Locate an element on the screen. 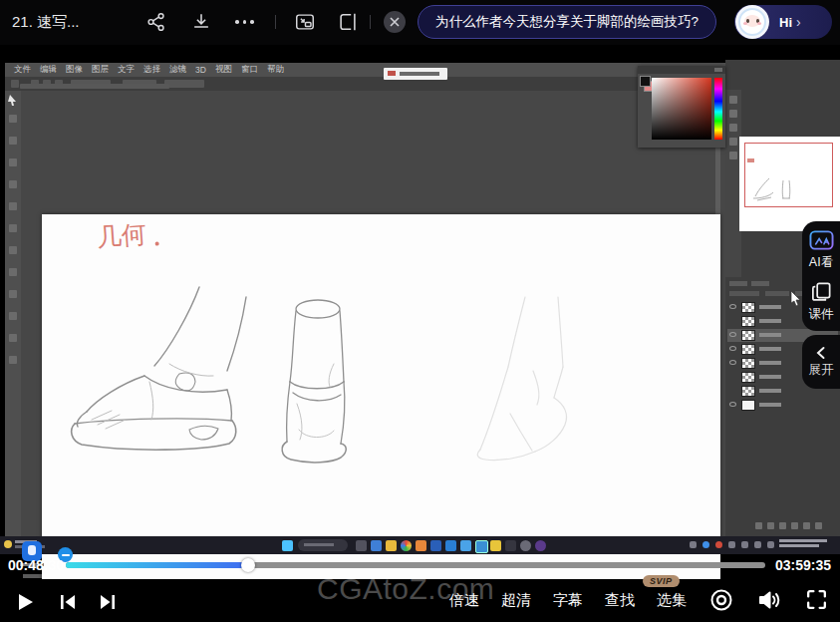 Image resolution: width=840 pixels, height=622 pixels. top-bar: 21. 速写... is located at coordinates (420, 22).